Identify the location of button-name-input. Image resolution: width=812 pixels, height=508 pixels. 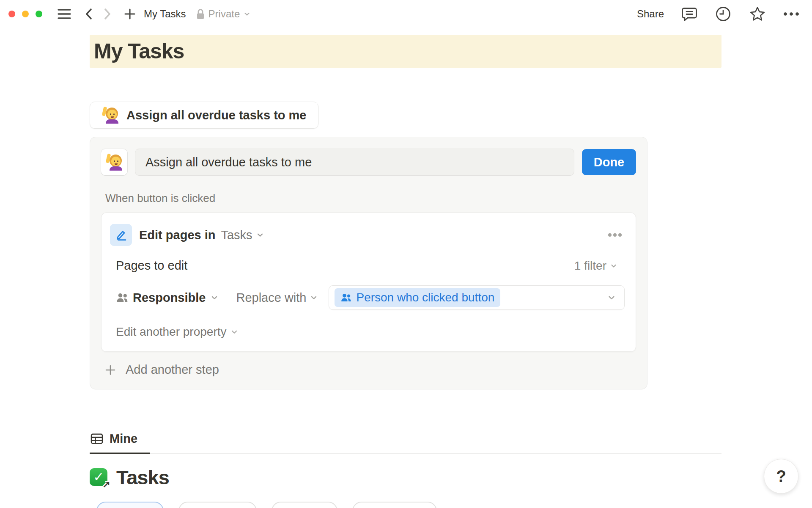
(354, 162).